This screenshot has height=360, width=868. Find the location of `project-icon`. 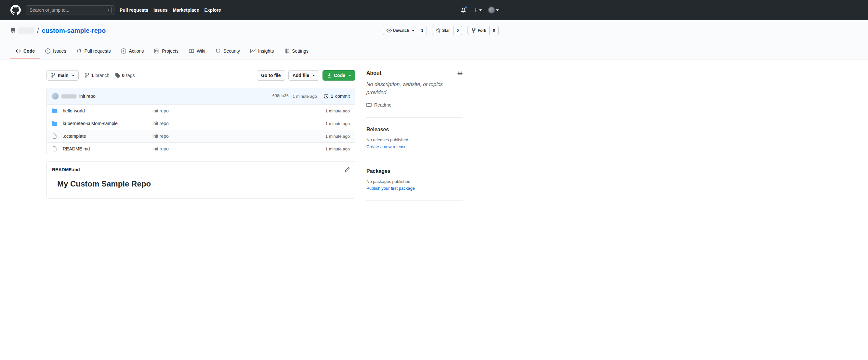

project-icon is located at coordinates (157, 51).